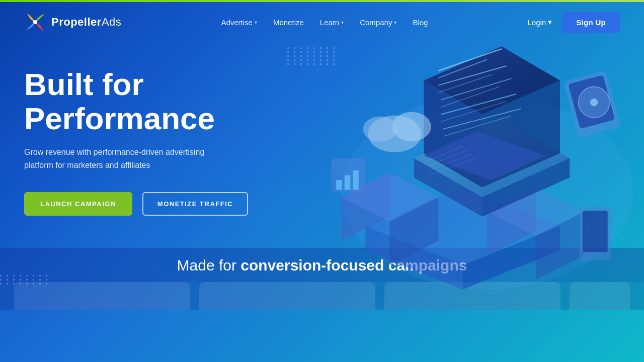 Image resolution: width=644 pixels, height=362 pixels. Describe the element at coordinates (78, 204) in the screenshot. I see `launch-campaign-button: LAUNCH CAMPAIGN` at that location.